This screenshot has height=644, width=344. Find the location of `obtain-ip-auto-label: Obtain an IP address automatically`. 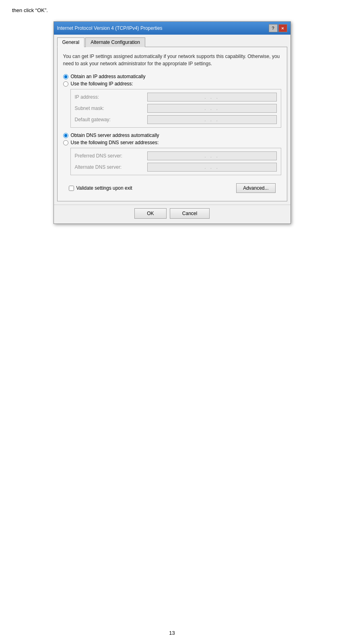

obtain-ip-auto-label: Obtain an IP address automatically is located at coordinates (108, 77).